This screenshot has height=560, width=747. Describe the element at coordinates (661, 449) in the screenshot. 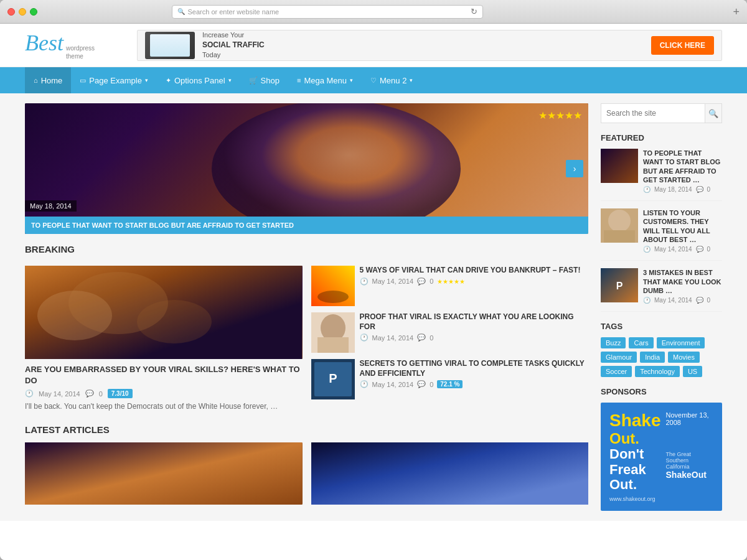

I see `sponsors-section: SPONSORS Shake Out. Don't Freak Out.` at that location.